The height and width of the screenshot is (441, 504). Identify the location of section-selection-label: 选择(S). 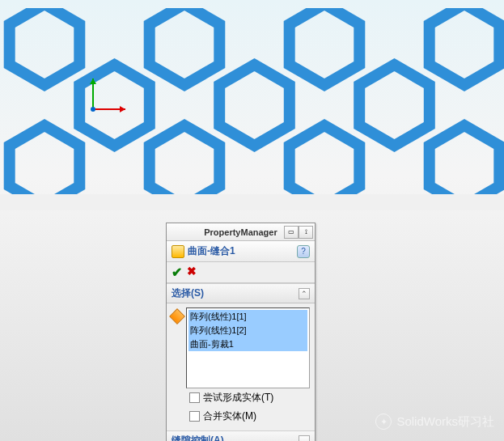
(188, 293).